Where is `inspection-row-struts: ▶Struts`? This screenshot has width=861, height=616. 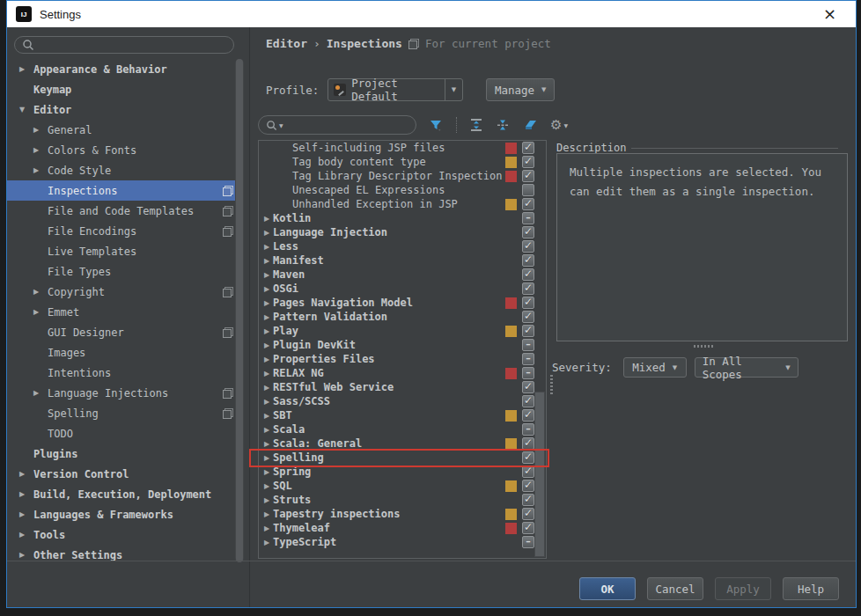 inspection-row-struts: ▶Struts is located at coordinates (402, 500).